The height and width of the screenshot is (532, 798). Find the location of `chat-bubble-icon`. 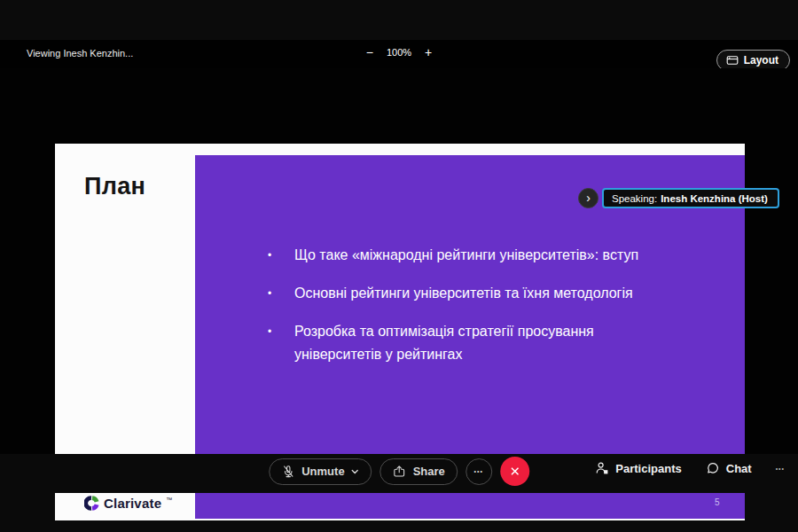

chat-bubble-icon is located at coordinates (713, 468).